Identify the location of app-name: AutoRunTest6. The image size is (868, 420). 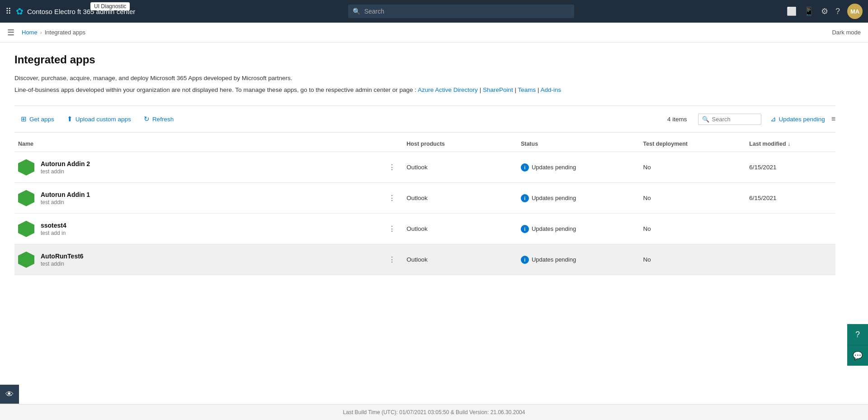
(62, 256).